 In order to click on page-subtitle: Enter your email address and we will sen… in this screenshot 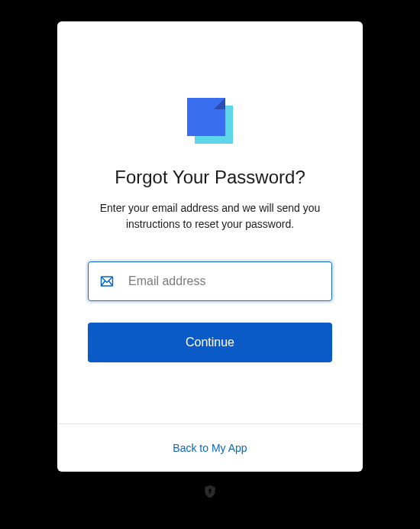, I will do `click(210, 216)`.